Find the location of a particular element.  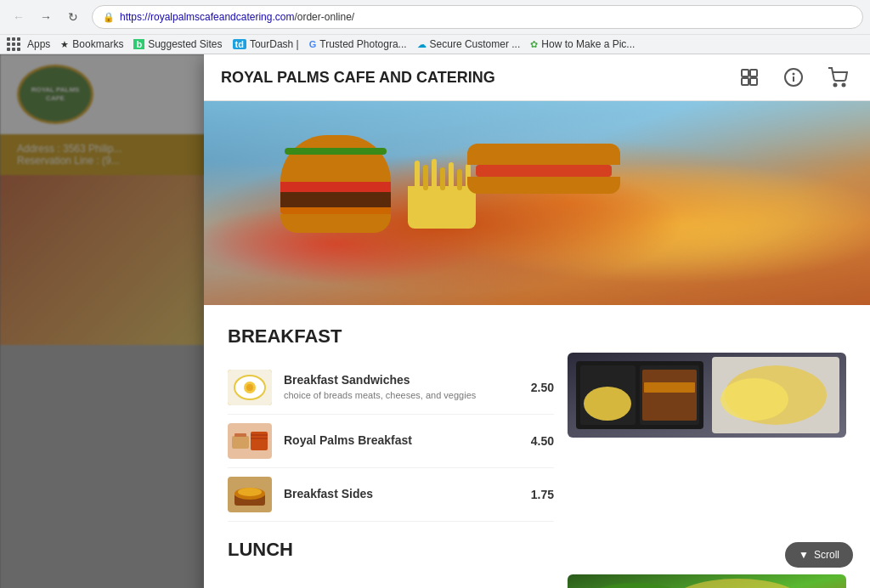

reload-button: ↻ is located at coordinates (73, 17).